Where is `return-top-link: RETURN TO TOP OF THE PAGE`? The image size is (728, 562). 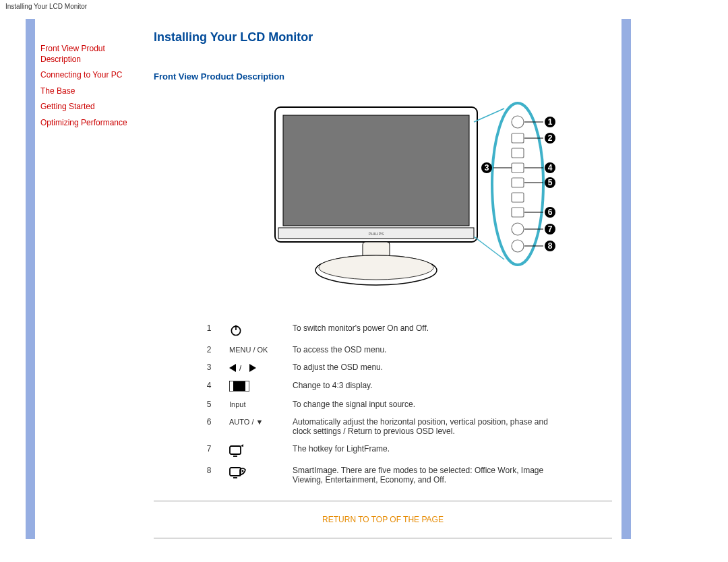
return-top-link: RETURN TO TOP OF THE PAGE is located at coordinates (383, 520).